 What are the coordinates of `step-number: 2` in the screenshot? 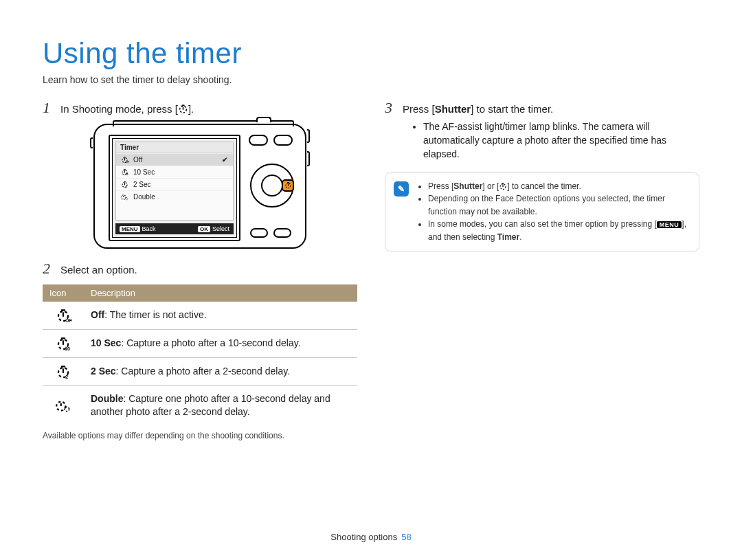 It's located at (48, 269).